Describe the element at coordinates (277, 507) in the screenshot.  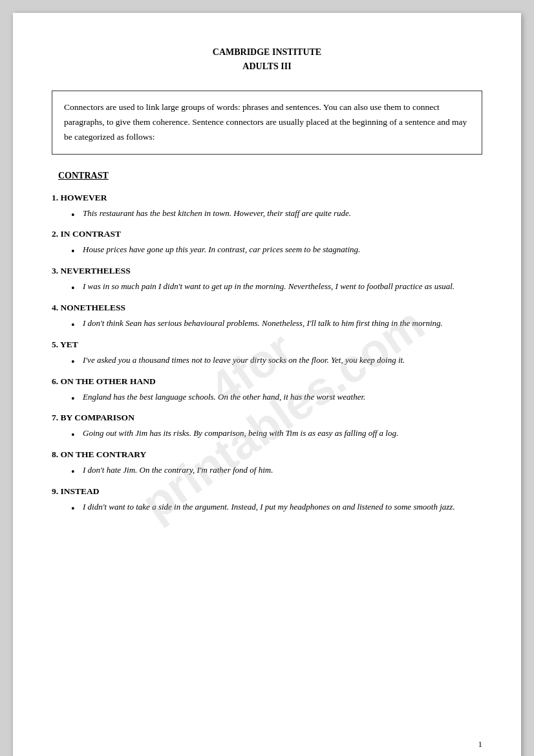
I see `connector-example-9: I didn't want to take a side in the argu…` at that location.